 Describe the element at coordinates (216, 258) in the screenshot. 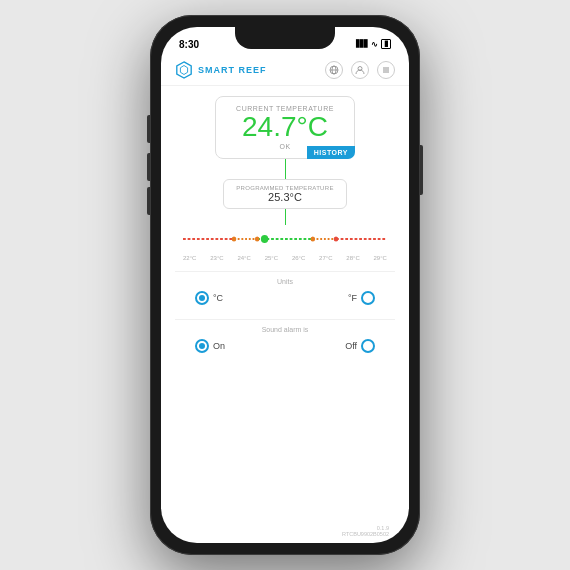

I see `gauge-label-23: 23°C` at that location.